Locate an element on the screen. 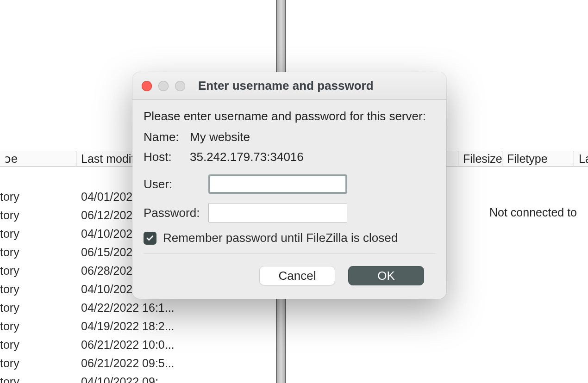 This screenshot has width=588, height=383. column-header-last-modified-label: Last modifi is located at coordinates (109, 159).